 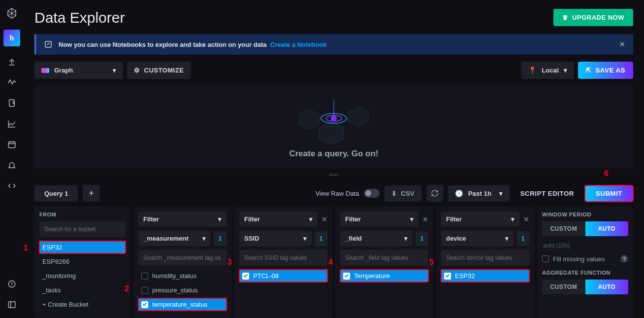 What do you see at coordinates (565, 18) in the screenshot?
I see `crown-icon: ♛` at bounding box center [565, 18].